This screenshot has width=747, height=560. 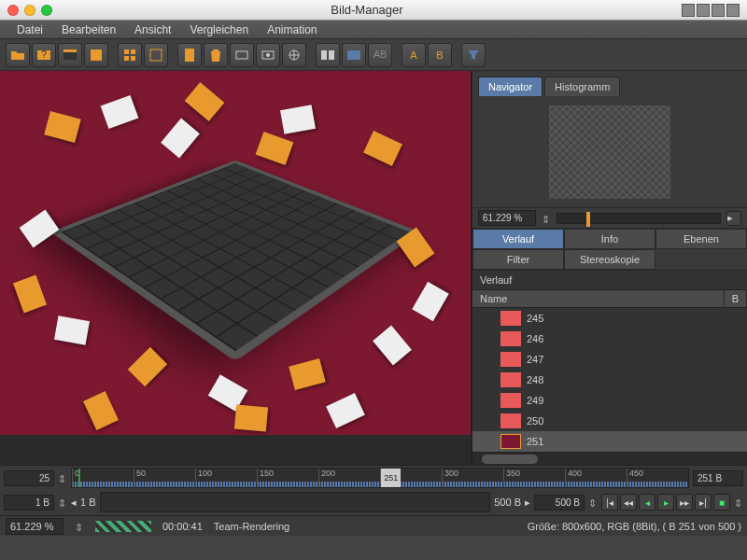 What do you see at coordinates (47, 10) in the screenshot?
I see `zoom-button` at bounding box center [47, 10].